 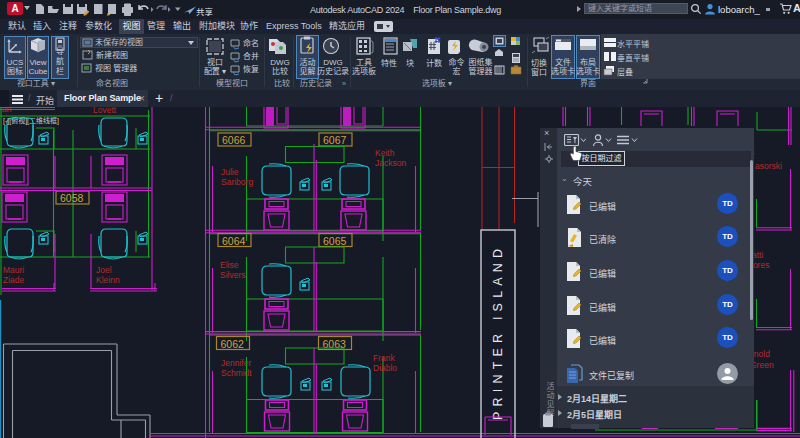 What do you see at coordinates (105, 111) in the screenshot?
I see `svg-text: Lovett` at bounding box center [105, 111].